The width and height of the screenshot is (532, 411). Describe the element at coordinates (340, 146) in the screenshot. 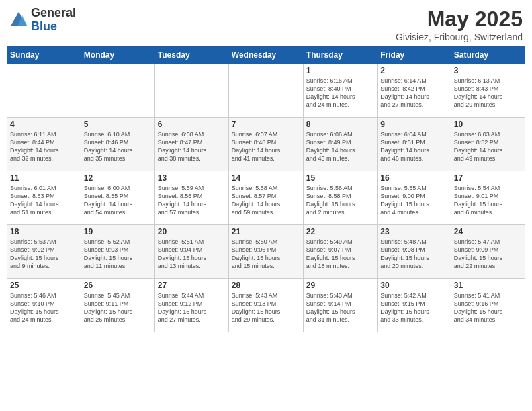

I see `day-info: Sunrise: 6:06 AM Sunset: 8:49 PM Dayligh…` at that location.